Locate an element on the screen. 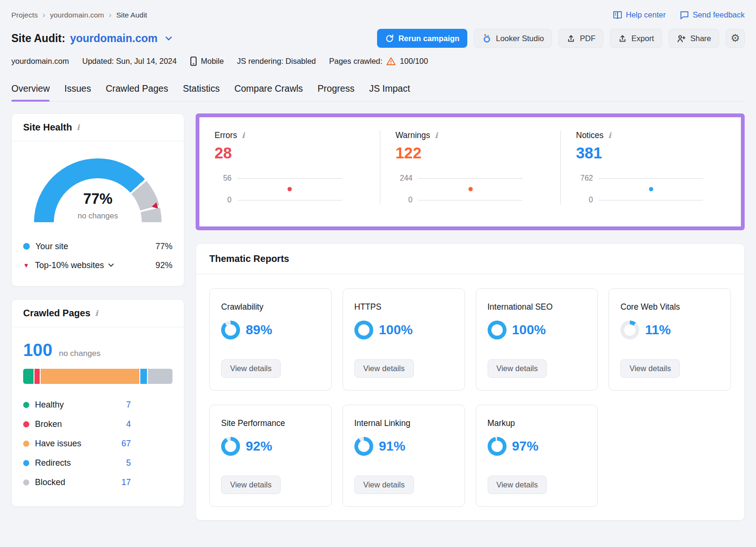 The width and height of the screenshot is (756, 547). send-feedback-label: Send feedback is located at coordinates (719, 15).